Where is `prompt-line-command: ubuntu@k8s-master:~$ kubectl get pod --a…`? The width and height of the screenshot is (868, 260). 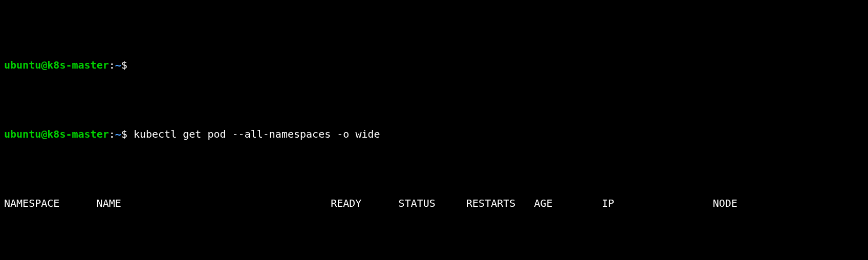 prompt-line-command: ubuntu@k8s-master:~$ kubectl get pod --a… is located at coordinates (434, 134).